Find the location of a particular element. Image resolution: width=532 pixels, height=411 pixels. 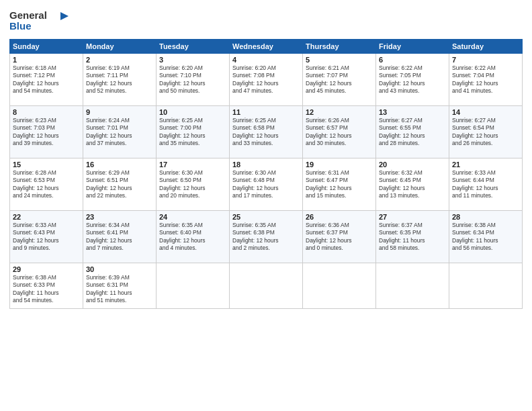

svg-text: General is located at coordinates (28, 15).